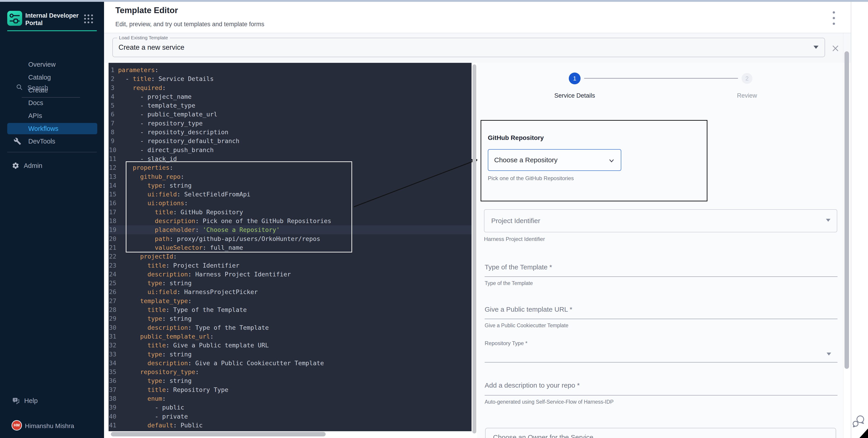 The width and height of the screenshot is (868, 438). I want to click on user-avatar: HM, so click(17, 426).